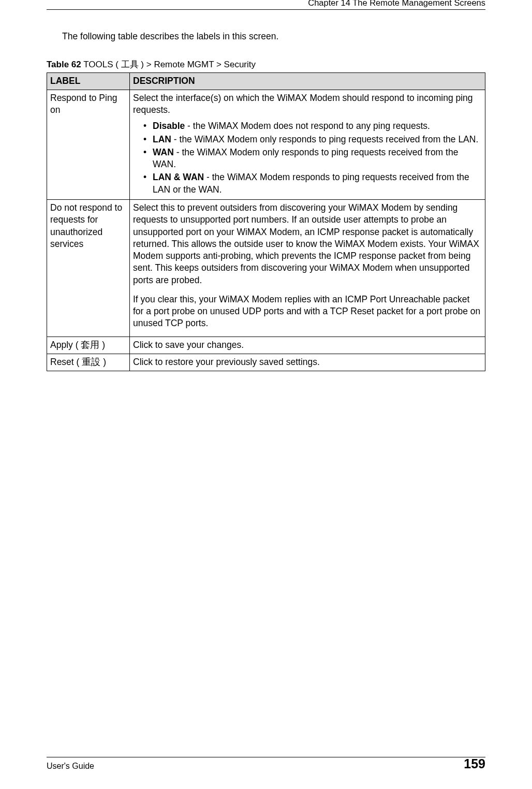 The width and height of the screenshot is (532, 789). What do you see at coordinates (307, 312) in the screenshot?
I see `row2-p2: If you clear this, your WiMAX Modem repl…` at bounding box center [307, 312].